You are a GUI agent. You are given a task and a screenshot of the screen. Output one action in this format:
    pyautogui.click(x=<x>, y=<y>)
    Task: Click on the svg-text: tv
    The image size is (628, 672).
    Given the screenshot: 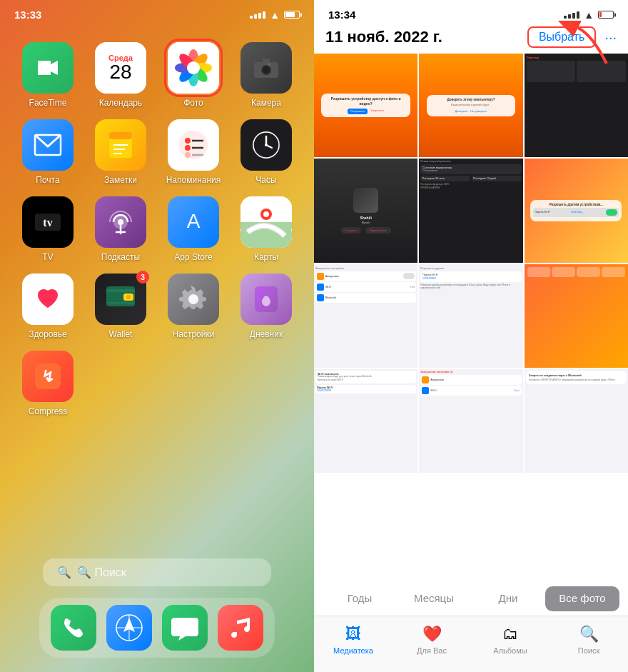 What is the action you would take?
    pyautogui.click(x=47, y=223)
    